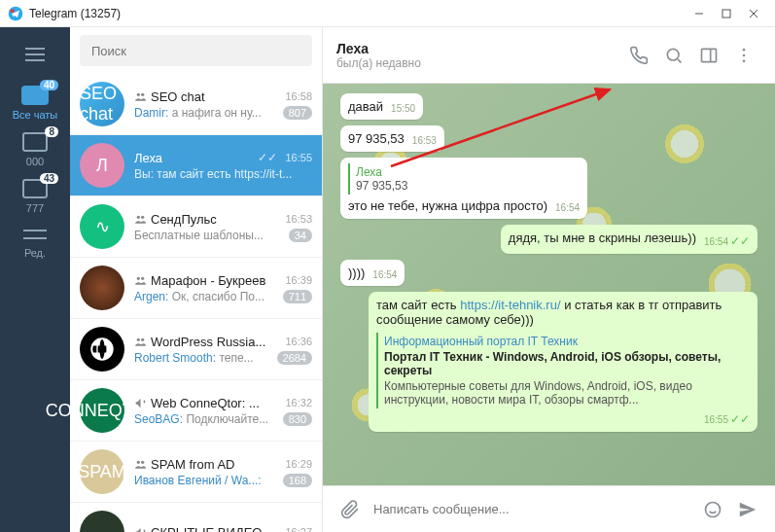 This screenshot has width=775, height=532. Describe the element at coordinates (748, 510) in the screenshot. I see `send-button` at that location.